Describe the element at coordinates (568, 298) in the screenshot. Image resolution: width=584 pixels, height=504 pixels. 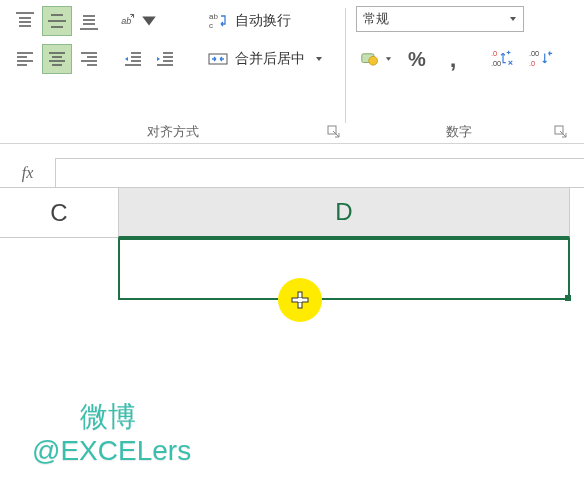
I see `fill-handle` at that location.